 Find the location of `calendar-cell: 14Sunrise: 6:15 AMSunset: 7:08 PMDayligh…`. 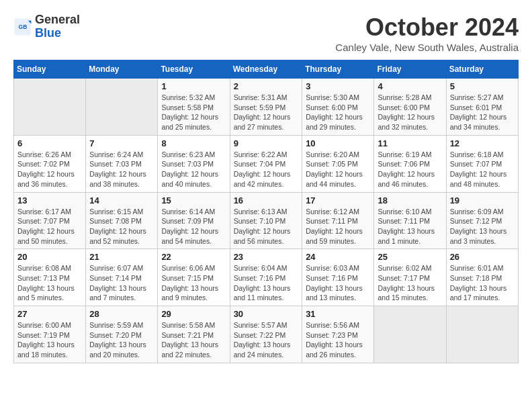

calendar-cell: 14Sunrise: 6:15 AMSunset: 7:08 PMDayligh… is located at coordinates (122, 220).